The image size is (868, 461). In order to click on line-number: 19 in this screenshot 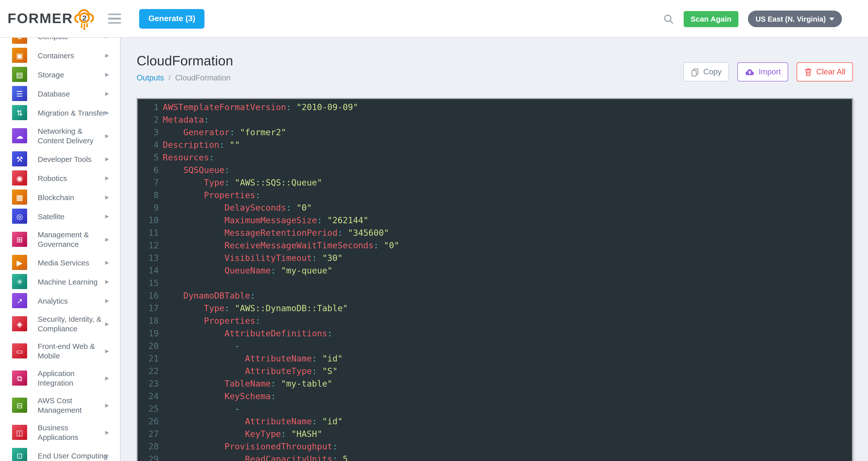, I will do `click(148, 334)`.